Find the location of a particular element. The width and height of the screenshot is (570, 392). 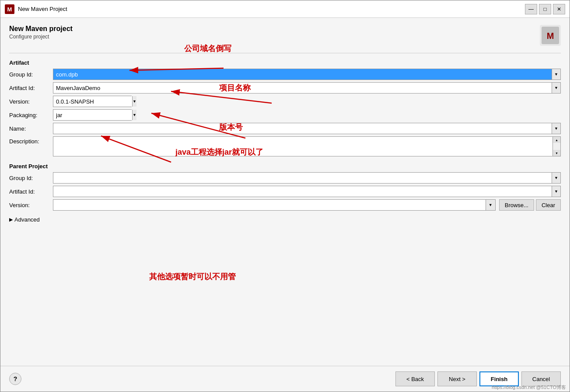

title-bar-text: New Maven Project is located at coordinates (269, 9).